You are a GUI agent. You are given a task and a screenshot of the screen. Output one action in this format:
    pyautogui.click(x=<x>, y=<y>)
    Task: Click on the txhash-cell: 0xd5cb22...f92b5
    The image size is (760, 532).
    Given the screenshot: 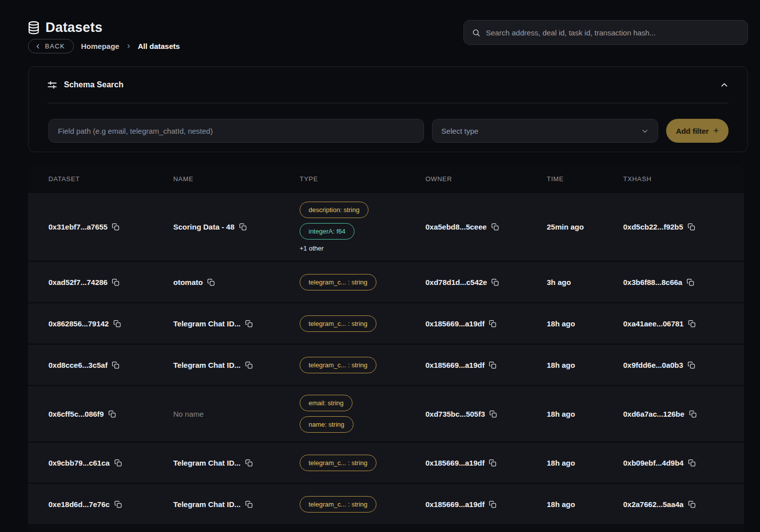 What is the action you would take?
    pyautogui.click(x=679, y=227)
    